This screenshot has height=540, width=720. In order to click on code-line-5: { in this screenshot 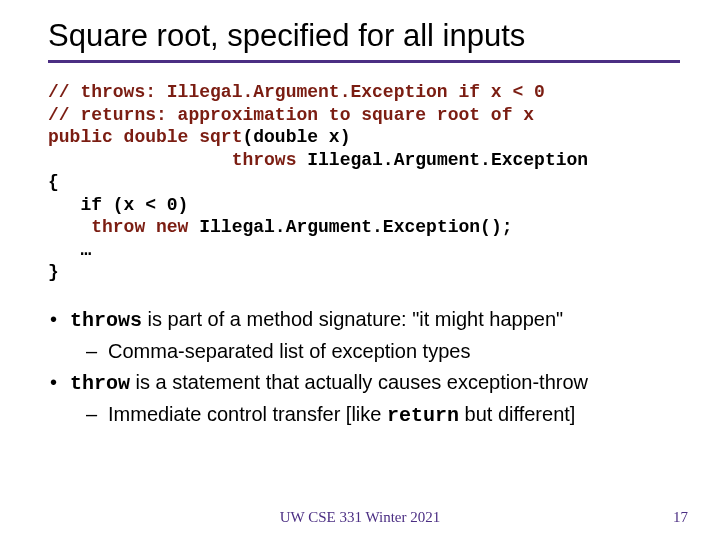, I will do `click(54, 182)`.